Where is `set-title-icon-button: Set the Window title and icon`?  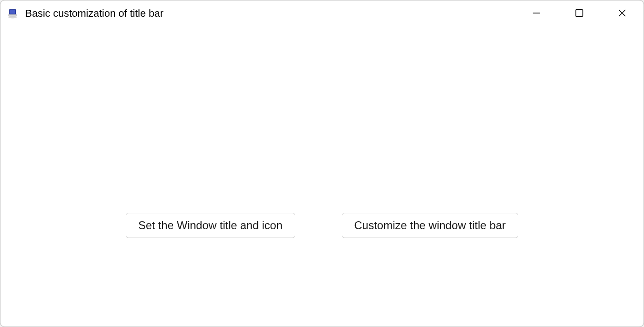 set-title-icon-button: Set the Window title and icon is located at coordinates (210, 225).